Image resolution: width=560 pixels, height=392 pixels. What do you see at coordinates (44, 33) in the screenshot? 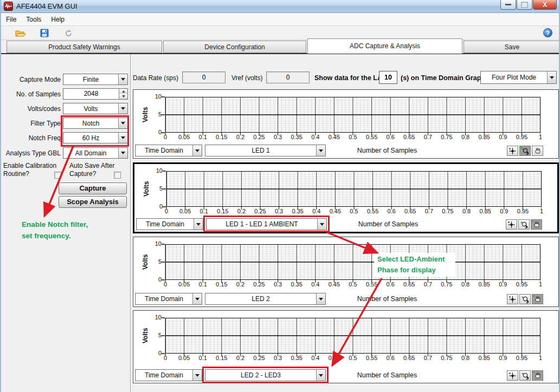
I see `save-icon` at bounding box center [44, 33].